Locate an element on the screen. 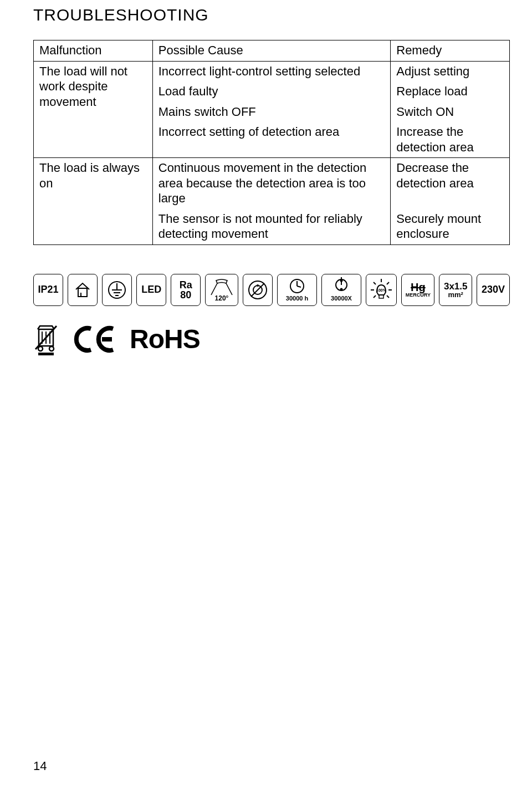 The image size is (532, 790). page-number: 14 is located at coordinates (40, 766).